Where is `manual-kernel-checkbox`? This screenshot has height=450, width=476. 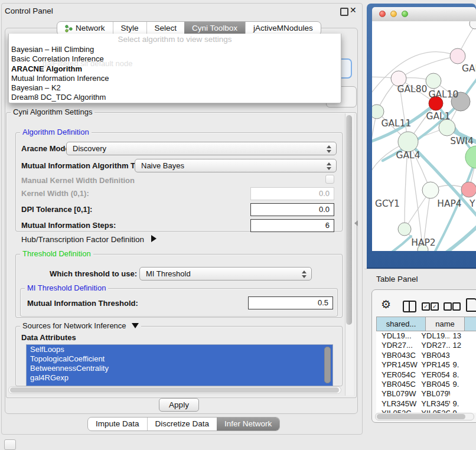 manual-kernel-checkbox is located at coordinates (330, 180).